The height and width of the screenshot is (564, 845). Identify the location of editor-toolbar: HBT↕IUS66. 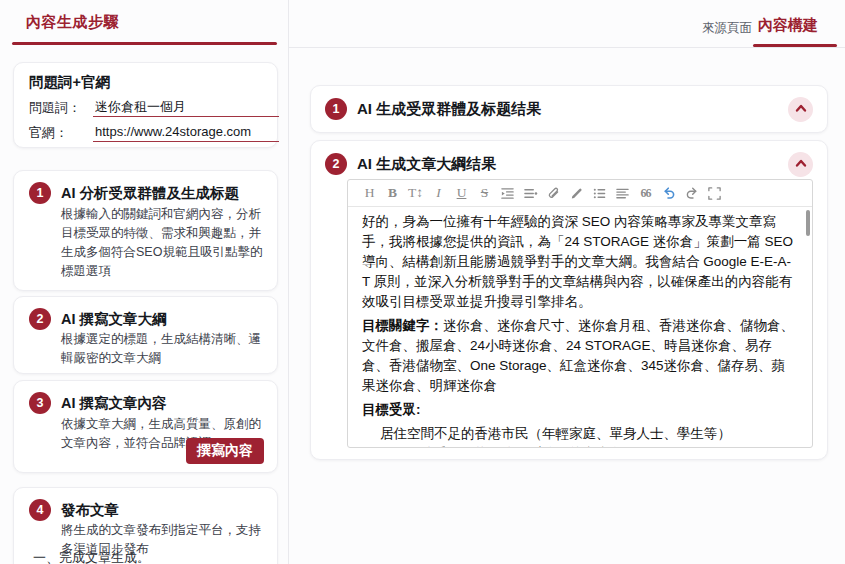
(580, 194).